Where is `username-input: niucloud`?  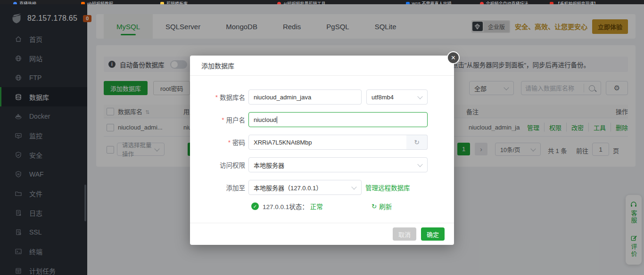 username-input: niucloud is located at coordinates (338, 120).